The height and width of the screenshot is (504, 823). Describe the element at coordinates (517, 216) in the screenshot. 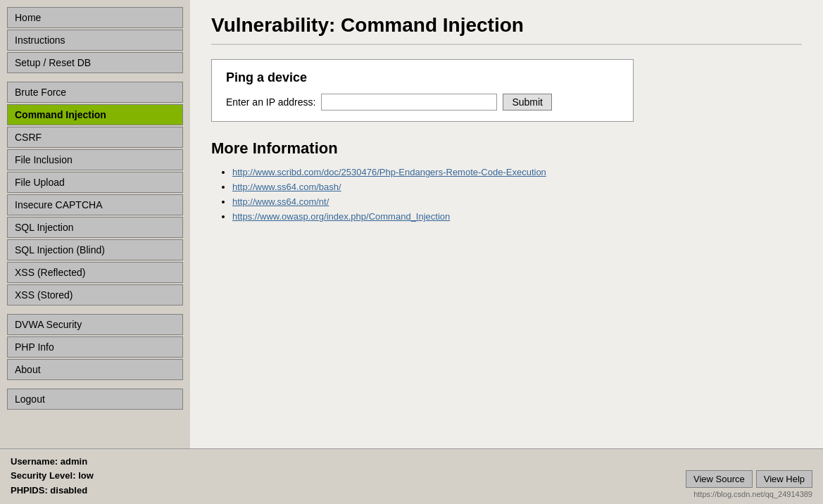

I see `more-info-link-item-3: https://www.owasp.org/index.php/Command_…` at that location.